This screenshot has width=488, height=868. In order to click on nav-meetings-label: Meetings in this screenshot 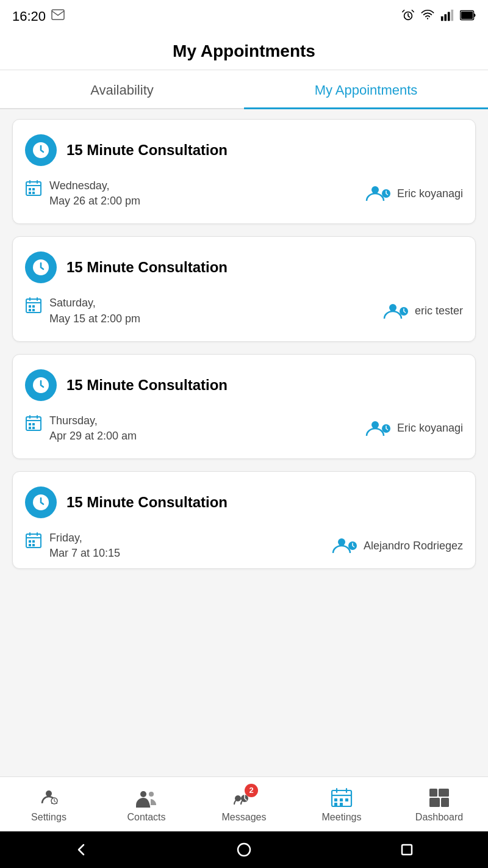, I will do `click(342, 817)`.